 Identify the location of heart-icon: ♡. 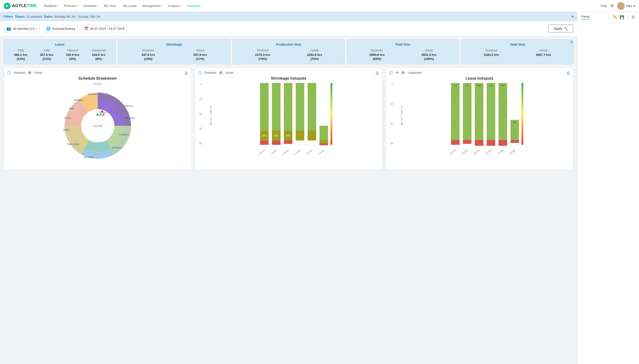
(628, 17).